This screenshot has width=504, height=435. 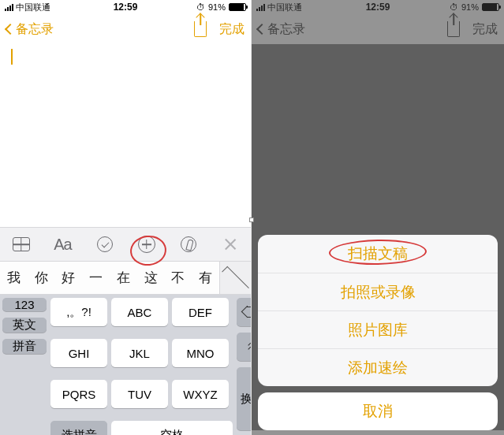 What do you see at coordinates (35, 30) in the screenshot?
I see `back-label: 备忘录` at bounding box center [35, 30].